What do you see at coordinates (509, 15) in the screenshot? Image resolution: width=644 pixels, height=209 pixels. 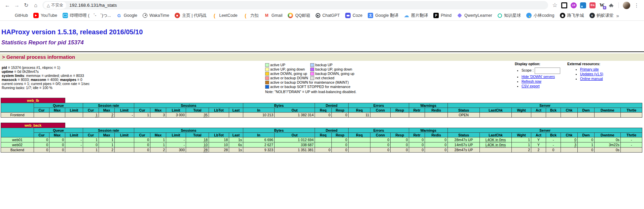 I see `bookmark-zsxq: 知识星球` at bounding box center [509, 15].